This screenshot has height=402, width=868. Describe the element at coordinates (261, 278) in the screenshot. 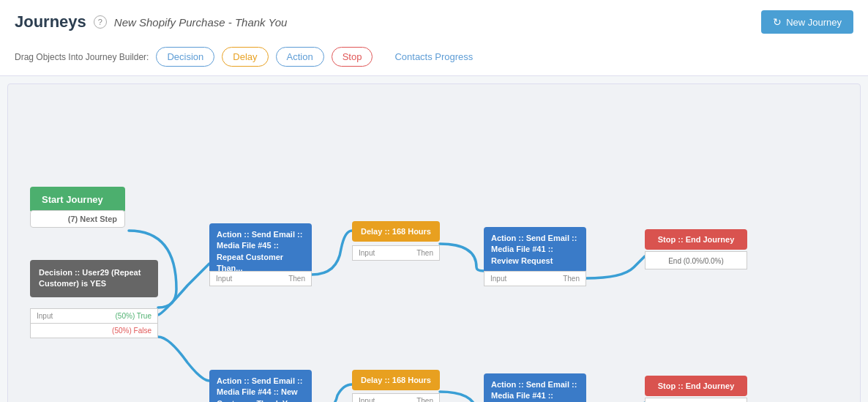

I see `action1-top-port: Input Then` at that location.